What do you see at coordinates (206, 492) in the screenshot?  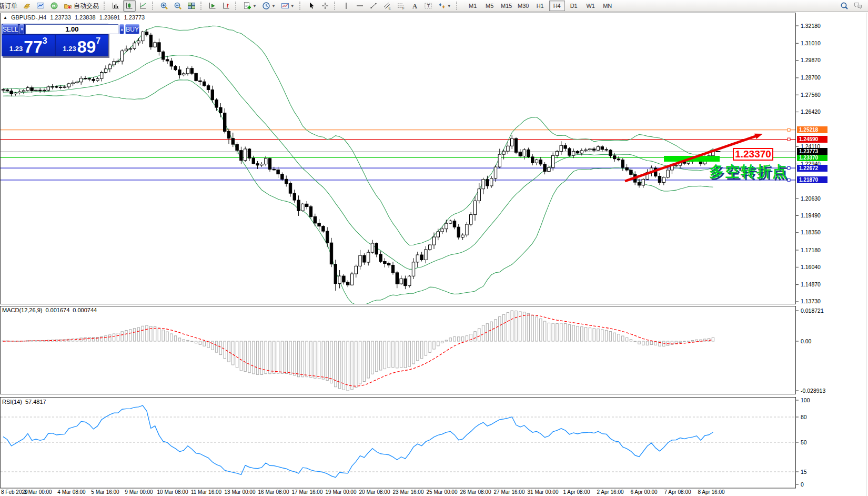 I see `time-axis-label: 11 Mar 16:00` at bounding box center [206, 492].